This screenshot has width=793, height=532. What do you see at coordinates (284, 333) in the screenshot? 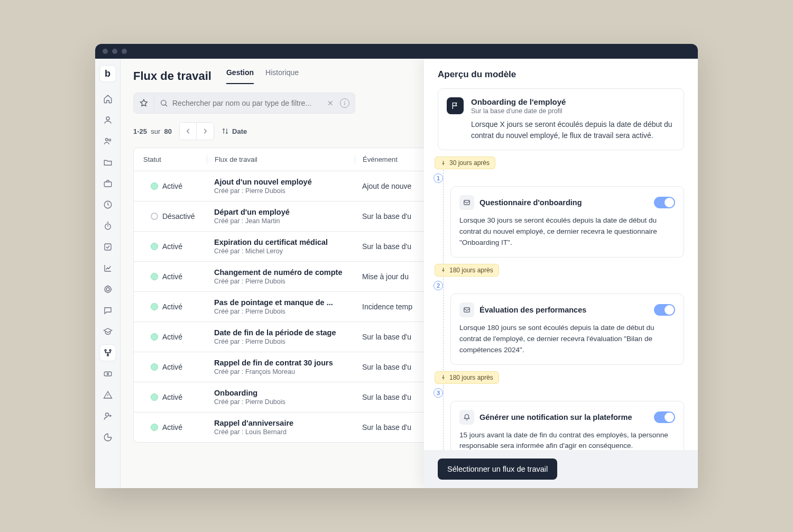
I see `flow-name: Date de fin de la période de stage` at bounding box center [284, 333].